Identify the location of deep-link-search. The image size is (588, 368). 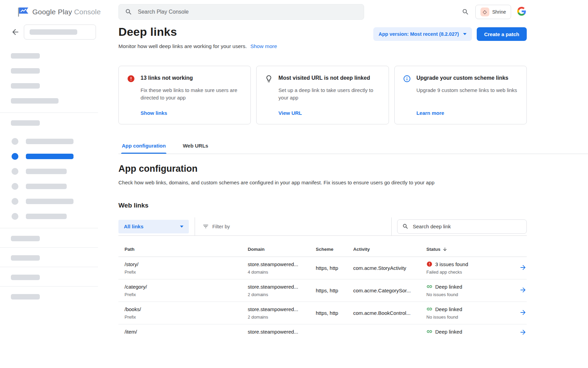
(462, 227).